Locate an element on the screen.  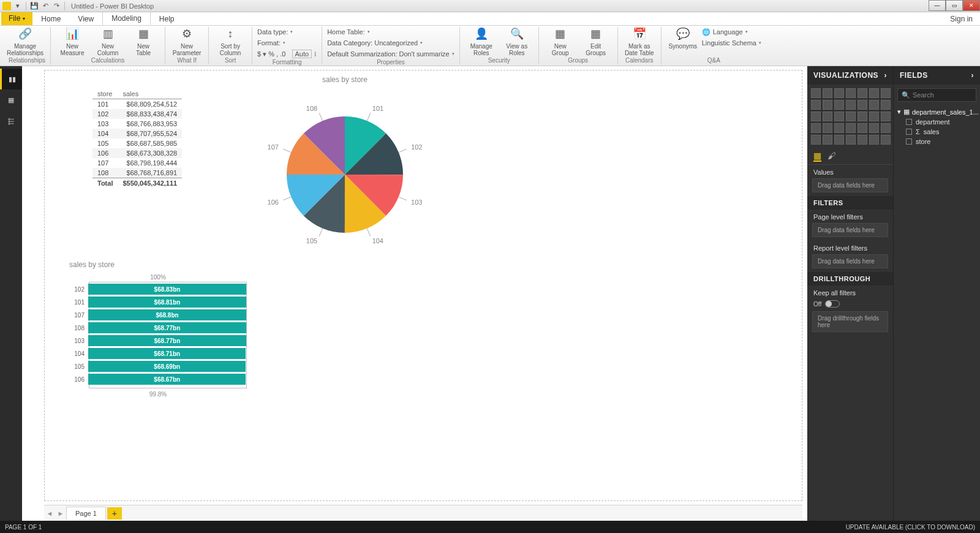
page-tab: Page 1 is located at coordinates (86, 513).